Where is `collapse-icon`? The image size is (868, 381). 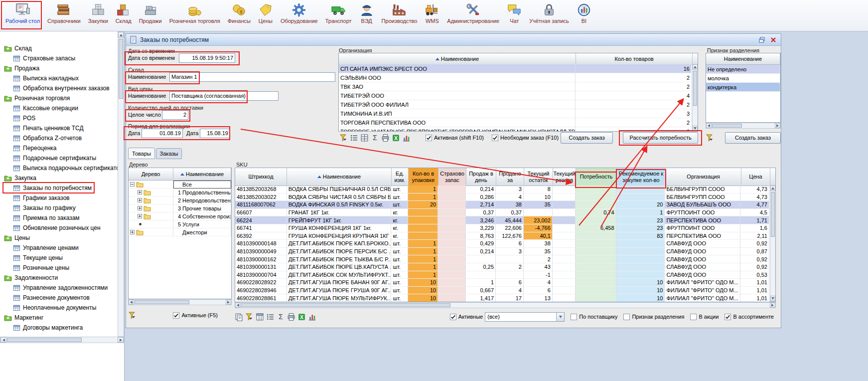 collapse-icon is located at coordinates (133, 185).